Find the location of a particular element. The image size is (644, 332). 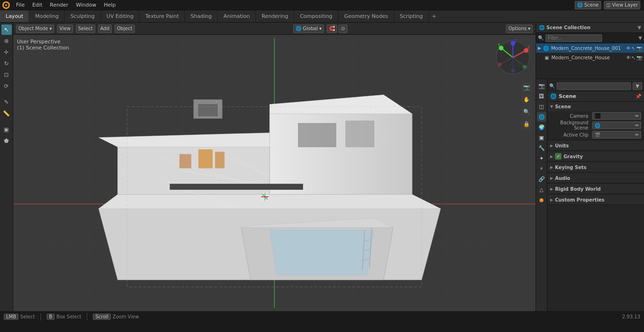

outliner-icon: 🌐 is located at coordinates (542, 27).